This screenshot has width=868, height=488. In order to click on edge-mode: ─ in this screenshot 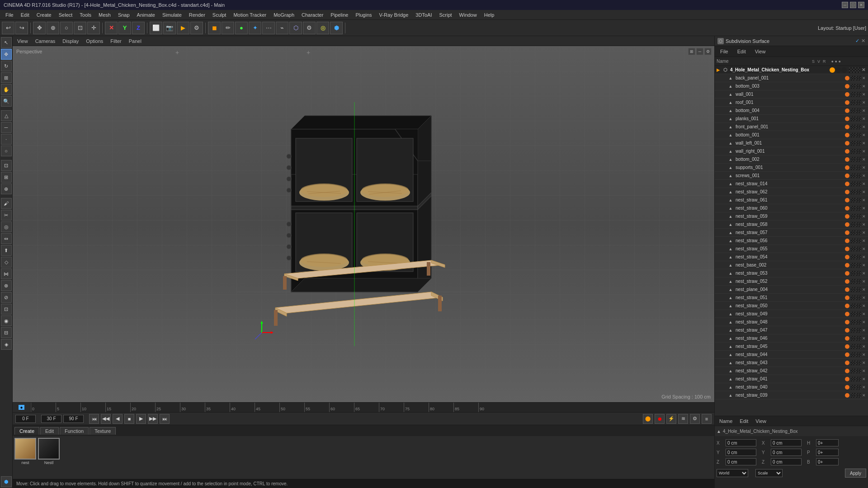, I will do `click(6, 127)`.